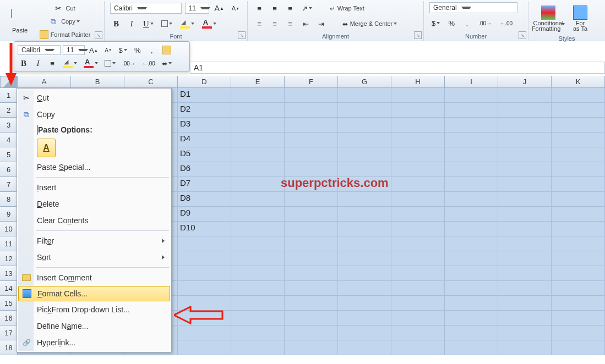  I want to click on ctx-paste-special: Paste Special..., so click(94, 167).